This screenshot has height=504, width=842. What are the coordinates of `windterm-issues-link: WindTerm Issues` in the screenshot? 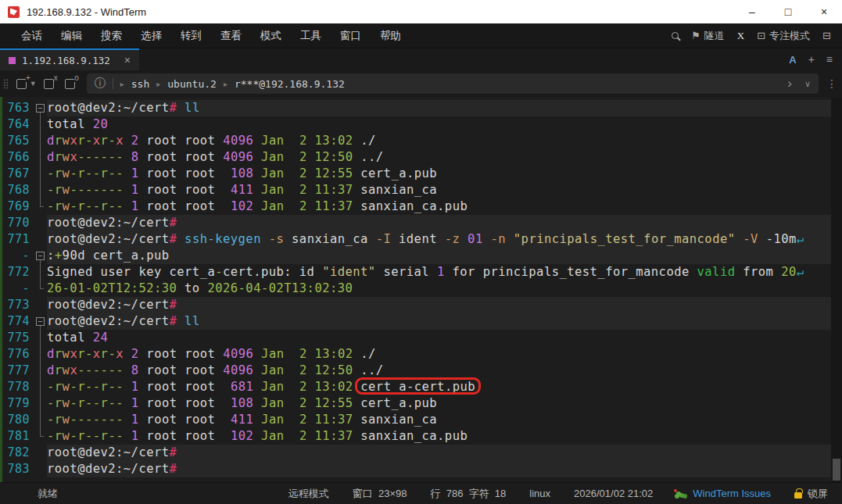 It's located at (724, 494).